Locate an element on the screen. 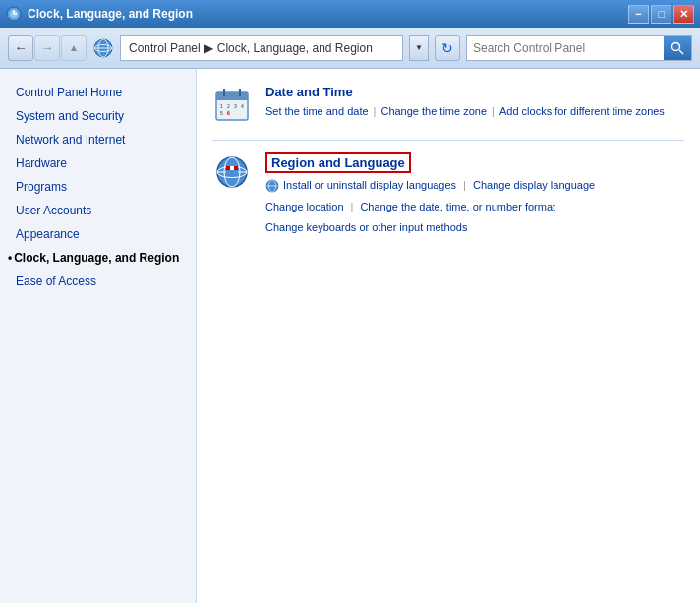 This screenshot has width=700, height=603. sidebar-item-programs: Programs is located at coordinates (98, 187).